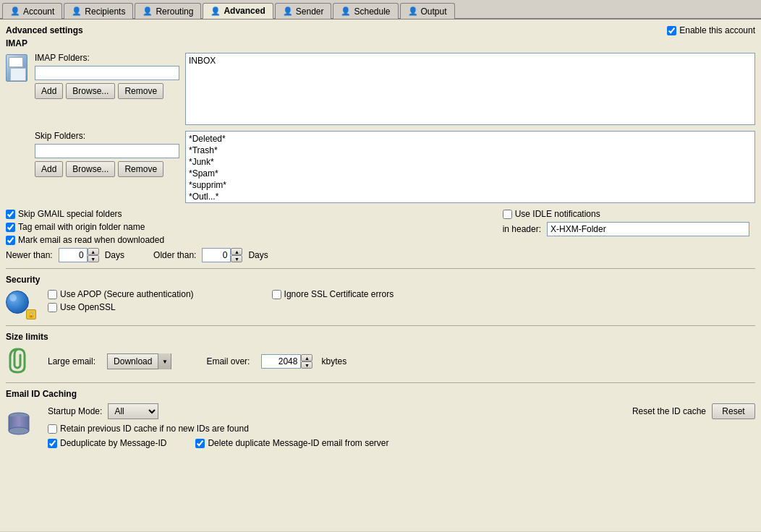 This screenshot has height=532, width=761. What do you see at coordinates (121, 301) in the screenshot?
I see `security-options: Use APOP (Secure authentication) Use Ope…` at bounding box center [121, 301].